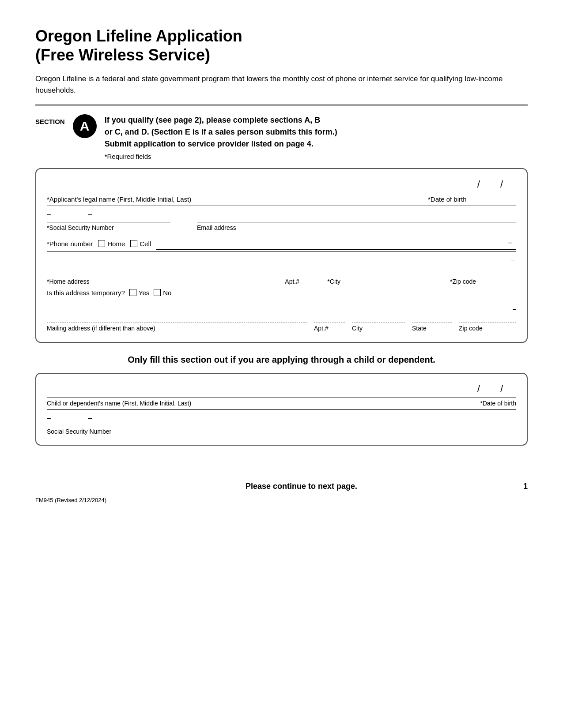  Describe the element at coordinates (282, 138) in the screenshot. I see `section-a-header: SECTION A If you qualify (see page 2), p…` at that location.